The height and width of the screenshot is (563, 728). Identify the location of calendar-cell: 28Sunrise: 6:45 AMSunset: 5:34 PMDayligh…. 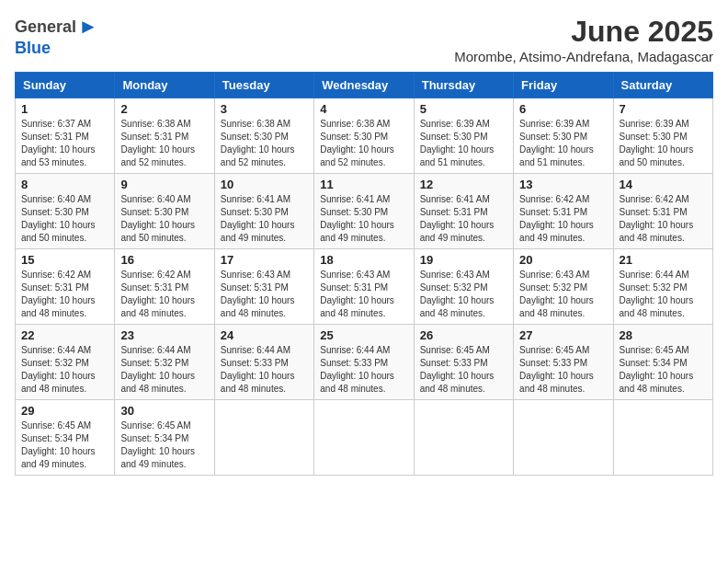
(663, 362).